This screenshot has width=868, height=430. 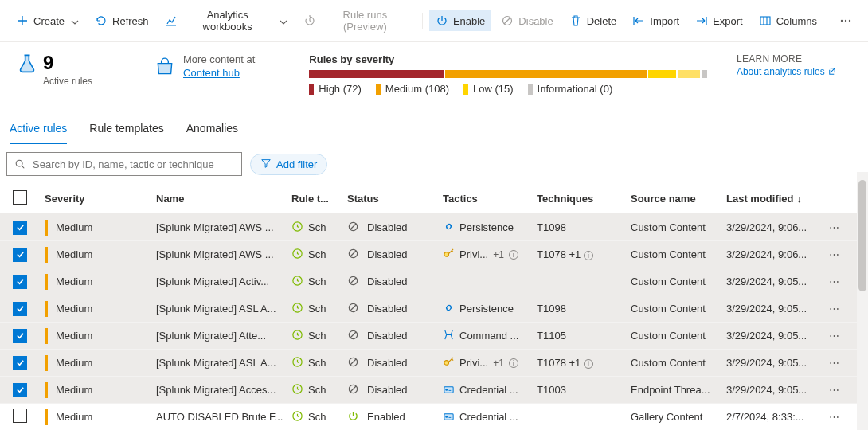 What do you see at coordinates (126, 129) in the screenshot?
I see `tab-rule-templates: Rule templates` at bounding box center [126, 129].